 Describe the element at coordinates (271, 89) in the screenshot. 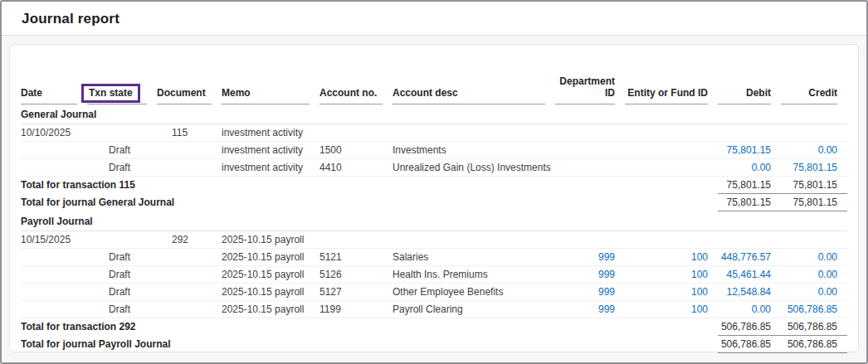

I see `col-header-memo: Memo` at that location.